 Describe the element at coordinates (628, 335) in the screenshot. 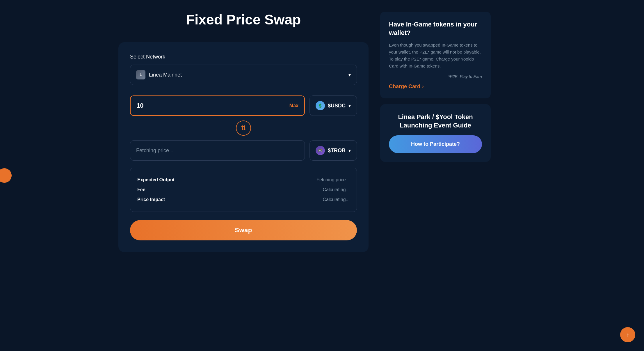

I see `arrow-up-icon: ↑` at that location.